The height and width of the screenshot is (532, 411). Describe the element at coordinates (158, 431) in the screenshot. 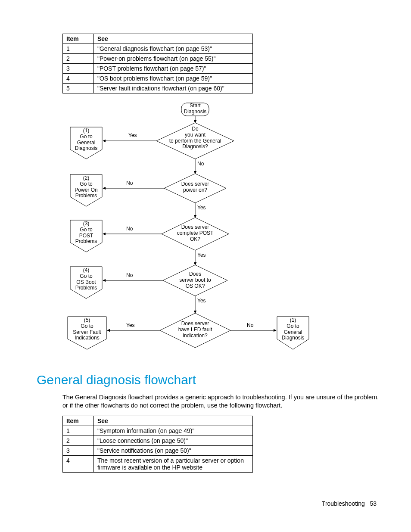

I see `table-row: 1"Symptom information (on page 49)"` at that location.